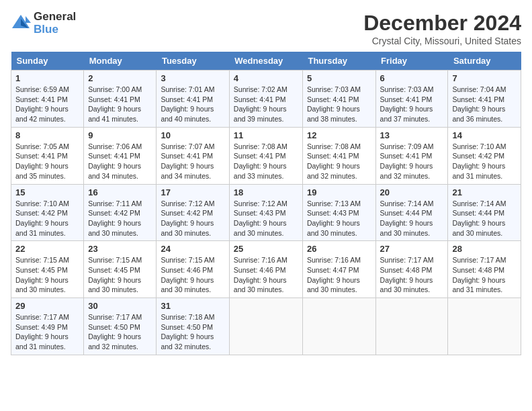 The width and height of the screenshot is (532, 411). What do you see at coordinates (266, 99) in the screenshot?
I see `calendar-cell: 4Sunrise: 7:02 AM Sunset: 4:41 PM Daylig…` at bounding box center [266, 99].